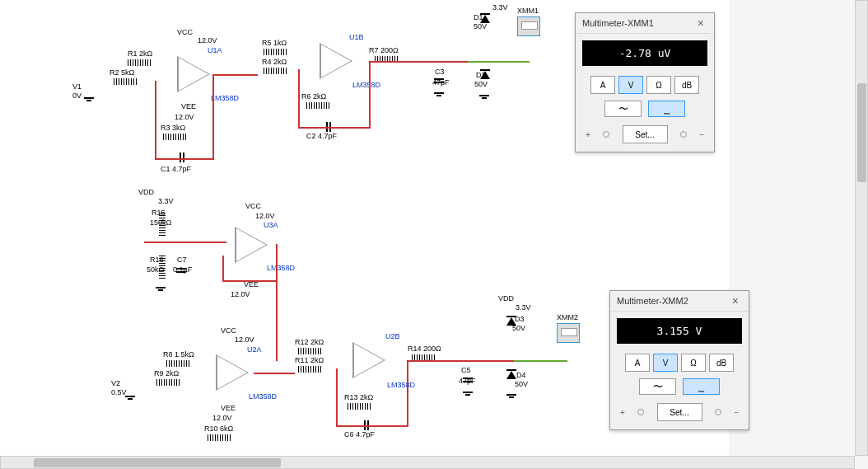  What do you see at coordinates (310, 369) in the screenshot?
I see `res-r11` at bounding box center [310, 369].